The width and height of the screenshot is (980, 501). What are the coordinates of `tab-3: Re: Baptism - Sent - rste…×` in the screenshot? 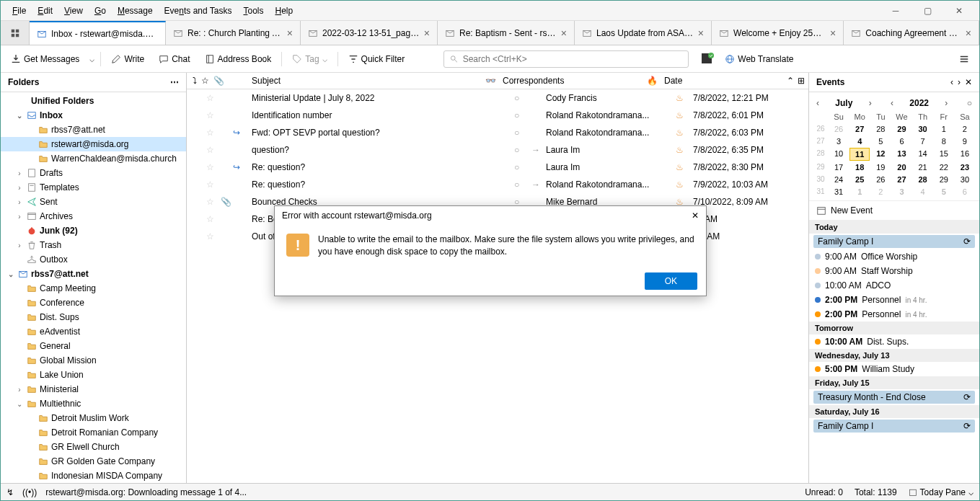 It's located at (506, 33).